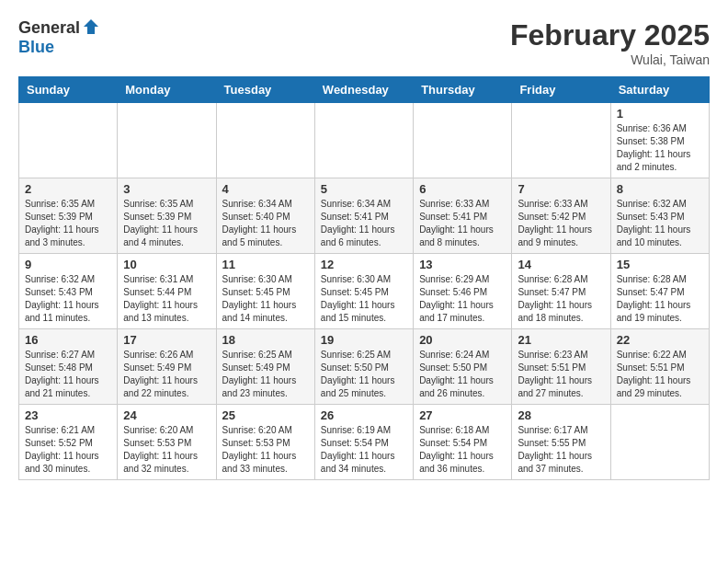 The image size is (728, 563). Describe the element at coordinates (561, 224) in the screenshot. I see `day-info: Sunrise: 6:33 AM Sunset: 5:42 PM Dayligh…` at that location.